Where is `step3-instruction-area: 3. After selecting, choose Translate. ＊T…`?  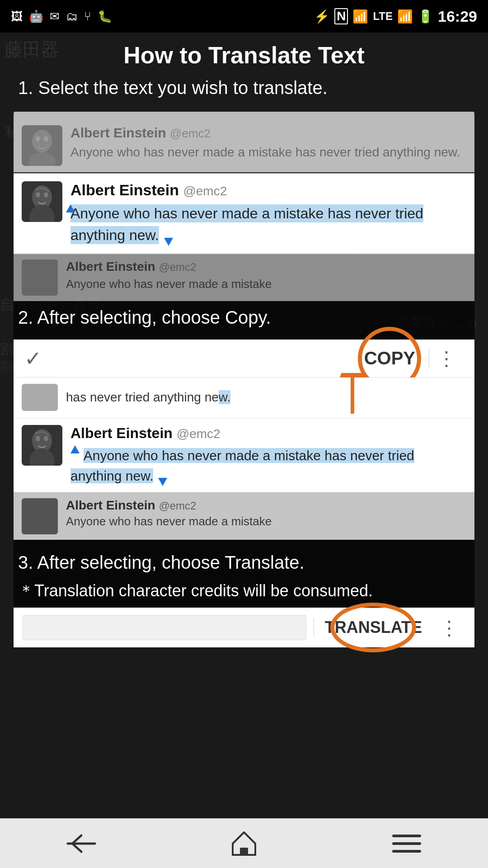
step3-instruction-area: 3. After selecting, choose Translate. ＊T… is located at coordinates (244, 574).